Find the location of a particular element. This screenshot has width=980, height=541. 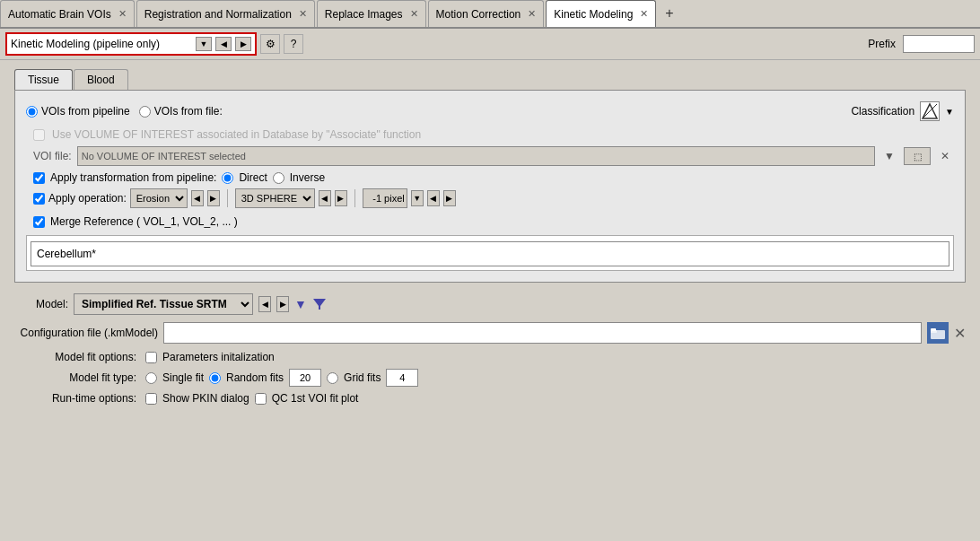

random-fits-label: Random fits is located at coordinates (255, 378).